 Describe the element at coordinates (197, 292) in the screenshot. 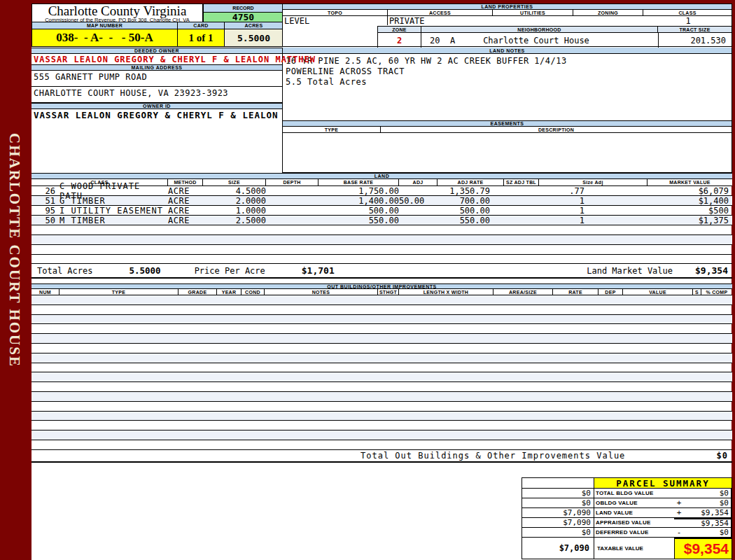

I see `col-grade: GRADE` at that location.